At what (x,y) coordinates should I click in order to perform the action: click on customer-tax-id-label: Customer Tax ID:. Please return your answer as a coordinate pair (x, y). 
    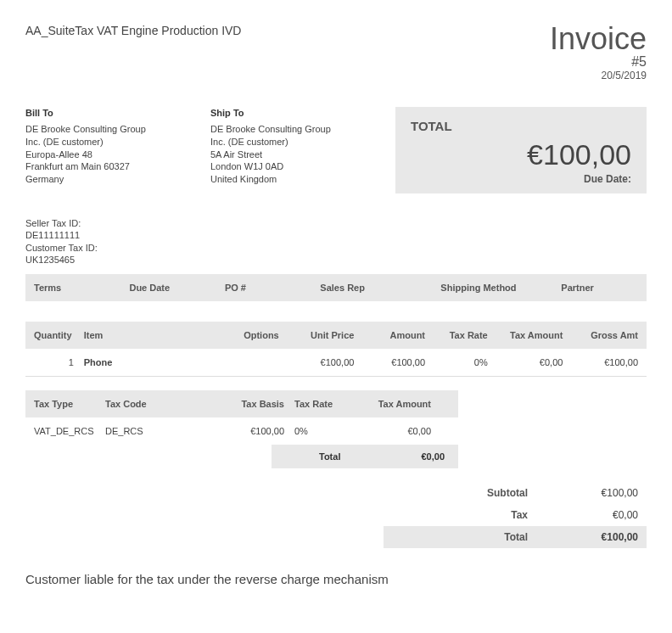
    Looking at the image, I should click on (336, 248).